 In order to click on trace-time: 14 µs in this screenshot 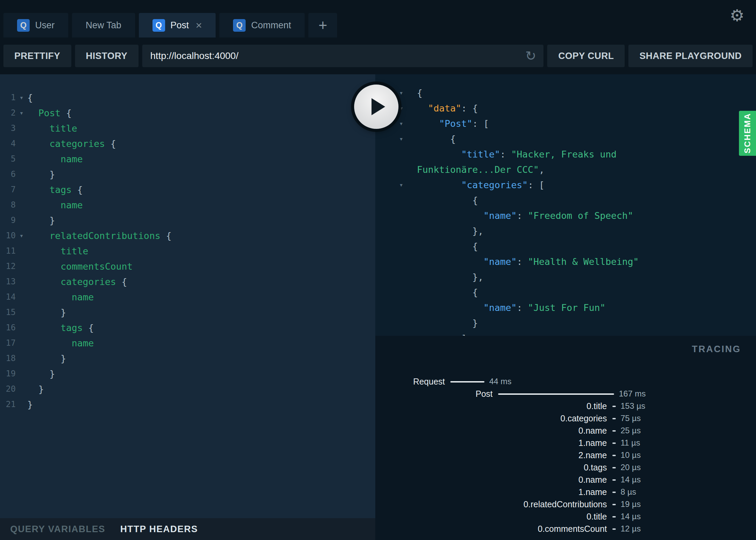, I will do `click(630, 480)`.